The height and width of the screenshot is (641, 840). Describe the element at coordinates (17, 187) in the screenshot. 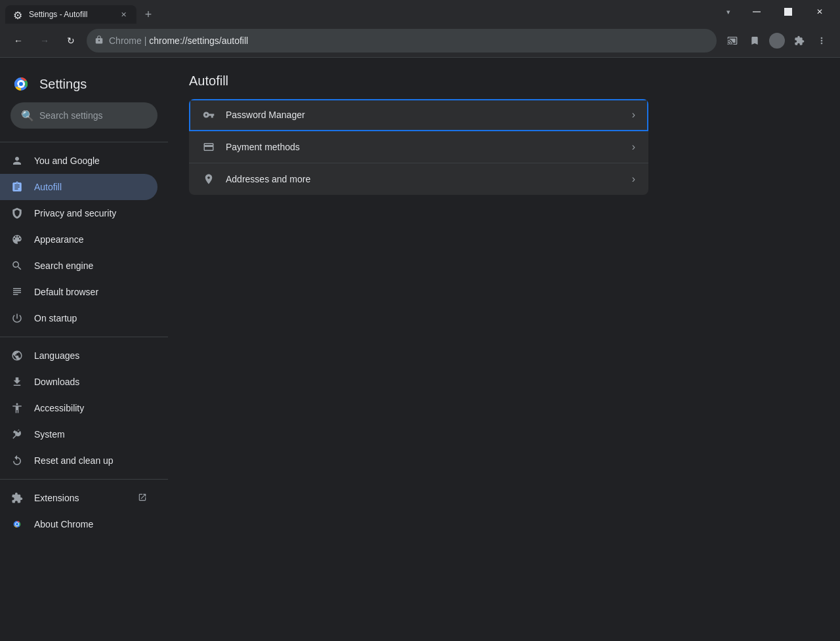

I see `assignment-icon` at that location.